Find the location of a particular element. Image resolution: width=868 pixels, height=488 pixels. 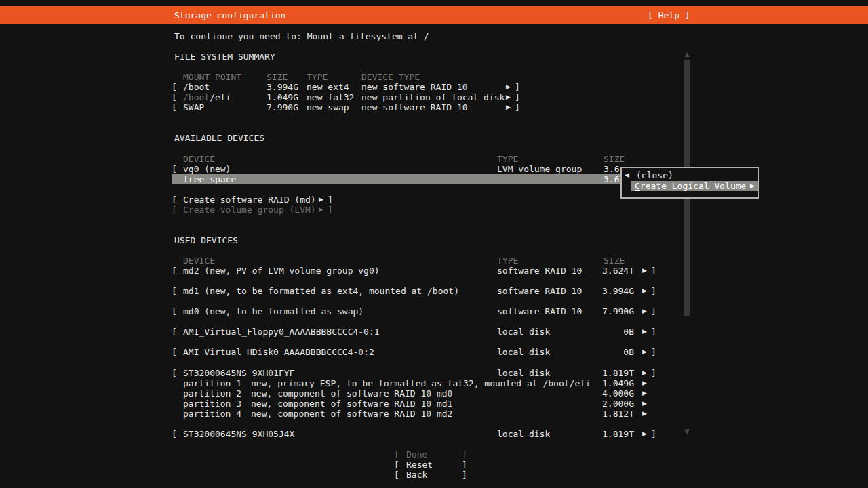

fs-row-boot-efi: [ /boot/efi 1.049G new fat32 new partiti… is located at coordinates (434, 98).